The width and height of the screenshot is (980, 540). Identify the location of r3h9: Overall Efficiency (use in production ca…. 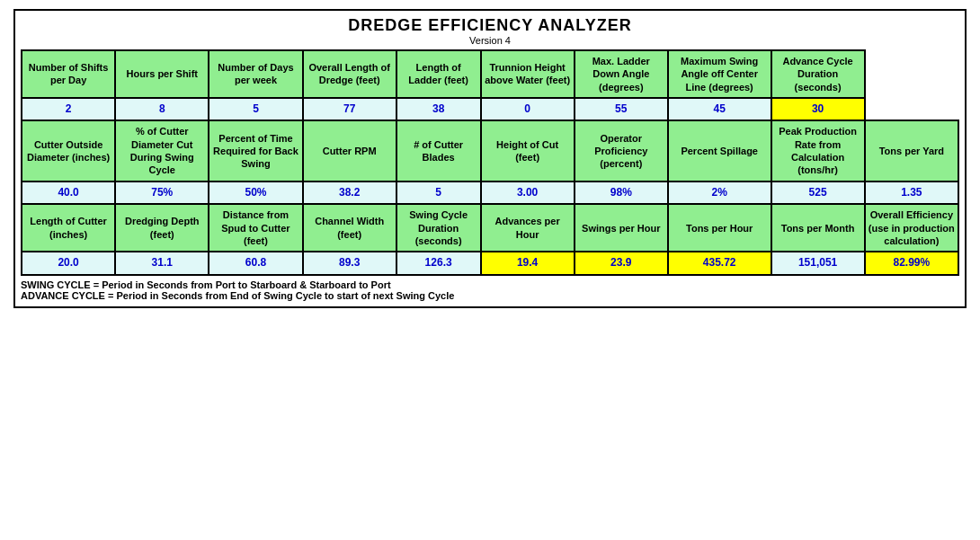
(912, 228).